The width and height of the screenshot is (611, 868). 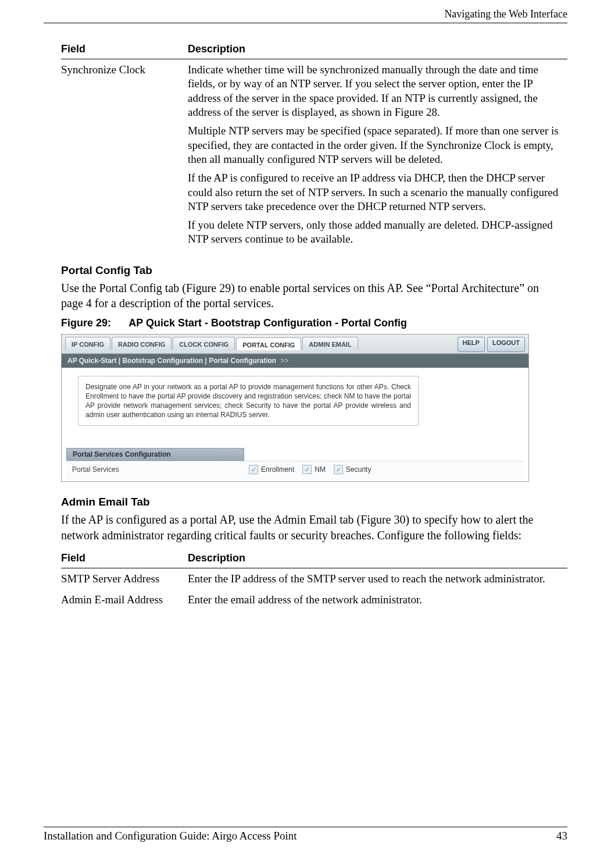 What do you see at coordinates (376, 145) in the screenshot?
I see `desc-para: Multiple NTP servers may be specified (s…` at bounding box center [376, 145].